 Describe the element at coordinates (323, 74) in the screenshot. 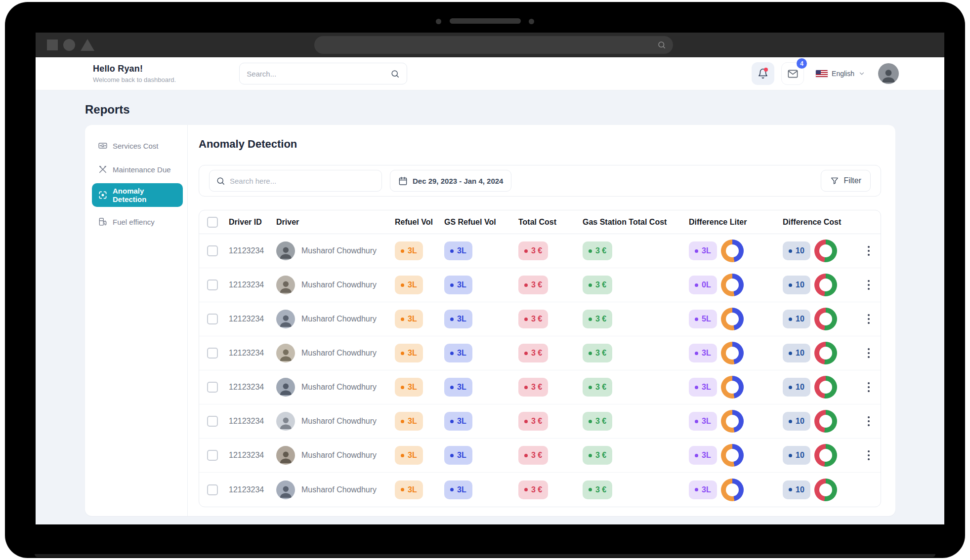

I see `header-search` at that location.